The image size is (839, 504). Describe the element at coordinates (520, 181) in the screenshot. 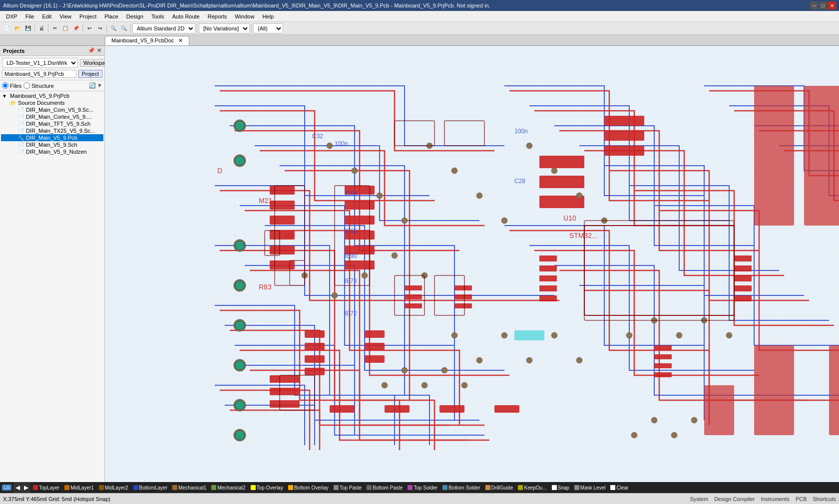

I see `svg-text: C28` at that location.